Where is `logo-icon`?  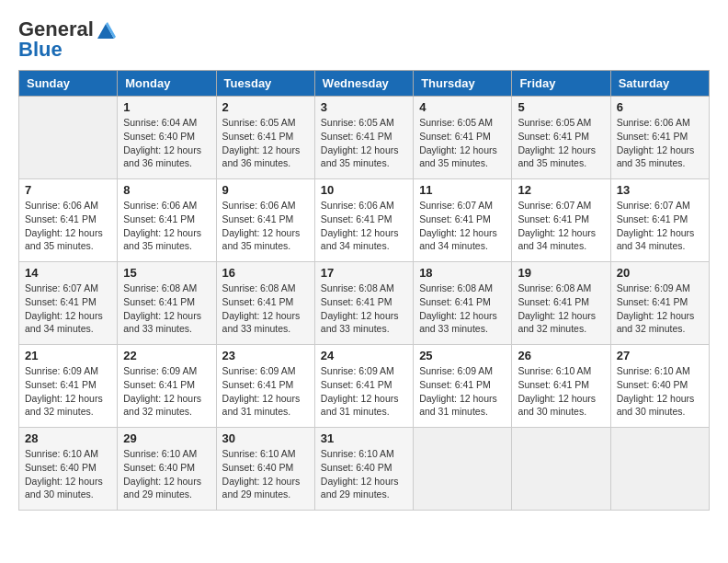 logo-icon is located at coordinates (106, 30).